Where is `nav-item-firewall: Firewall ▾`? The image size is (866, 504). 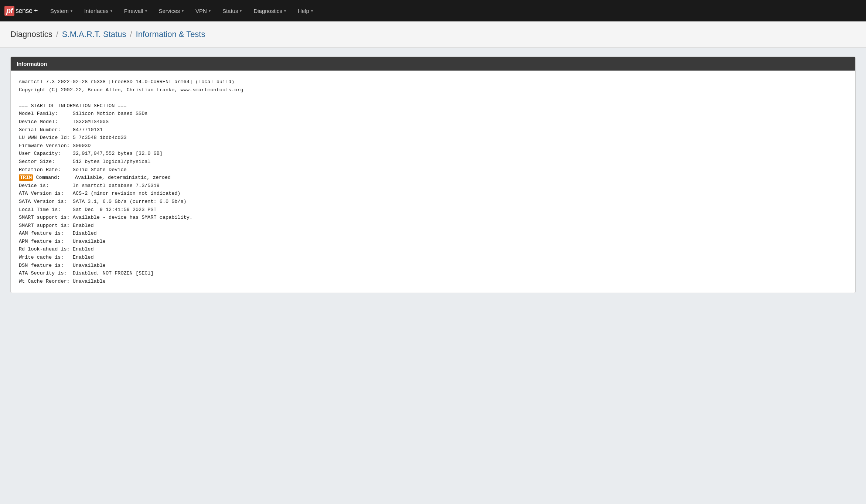
nav-item-firewall: Firewall ▾ is located at coordinates (136, 11).